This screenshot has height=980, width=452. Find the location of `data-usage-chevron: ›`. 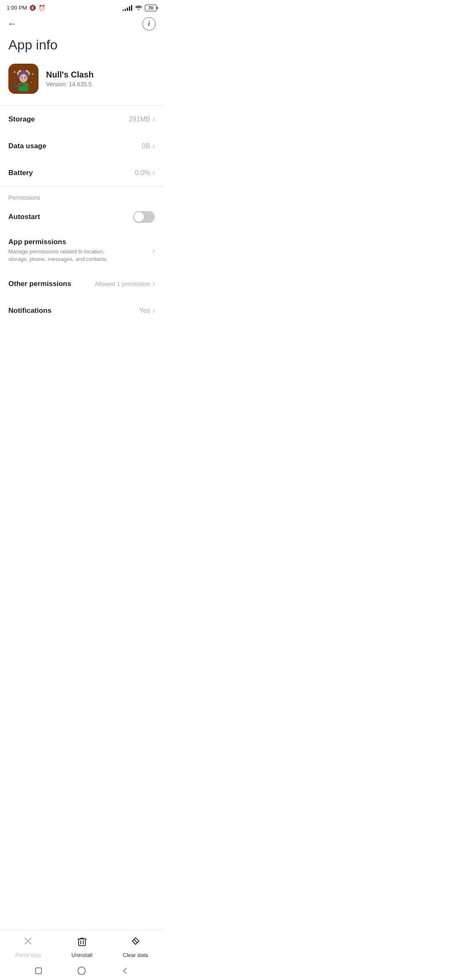

data-usage-chevron: › is located at coordinates (154, 146).